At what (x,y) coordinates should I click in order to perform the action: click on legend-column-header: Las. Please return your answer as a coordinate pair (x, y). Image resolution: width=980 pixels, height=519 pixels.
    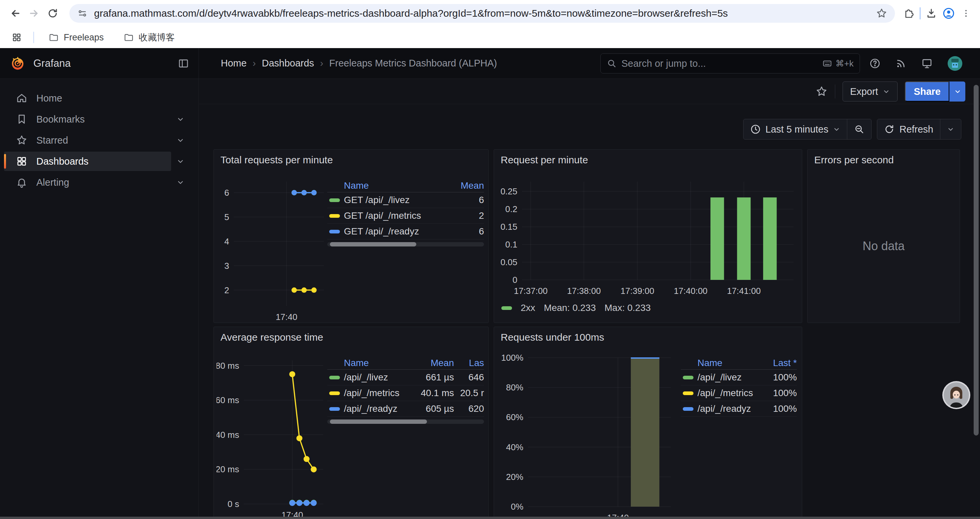
    Looking at the image, I should click on (469, 363).